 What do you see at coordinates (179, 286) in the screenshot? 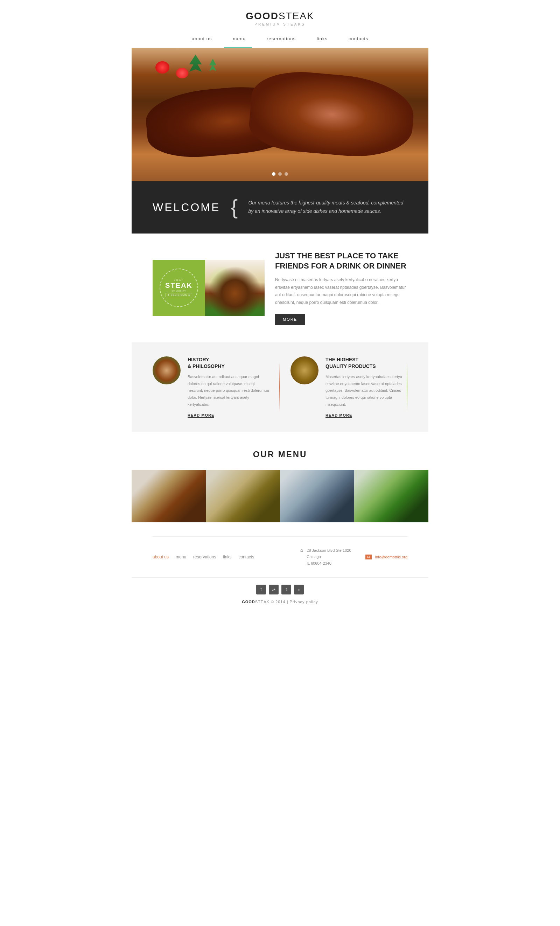
I see `badge-steak-text: STEAK` at bounding box center [179, 286].